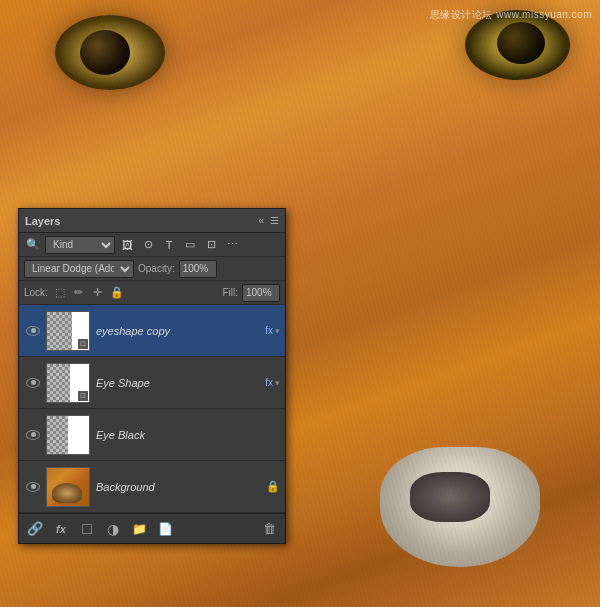  I want to click on lock-all-btn: 🔒, so click(117, 293).